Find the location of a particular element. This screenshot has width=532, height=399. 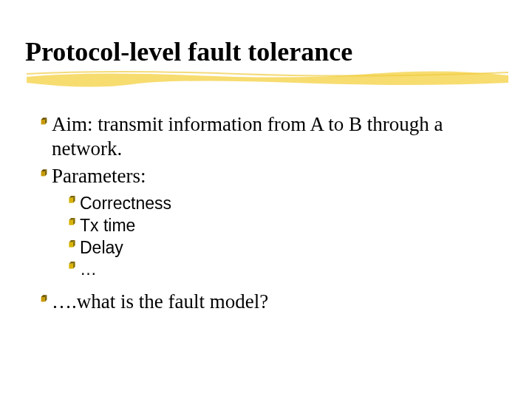

bullet-text: Aim: transmit information from A to B th… is located at coordinates (273, 137).